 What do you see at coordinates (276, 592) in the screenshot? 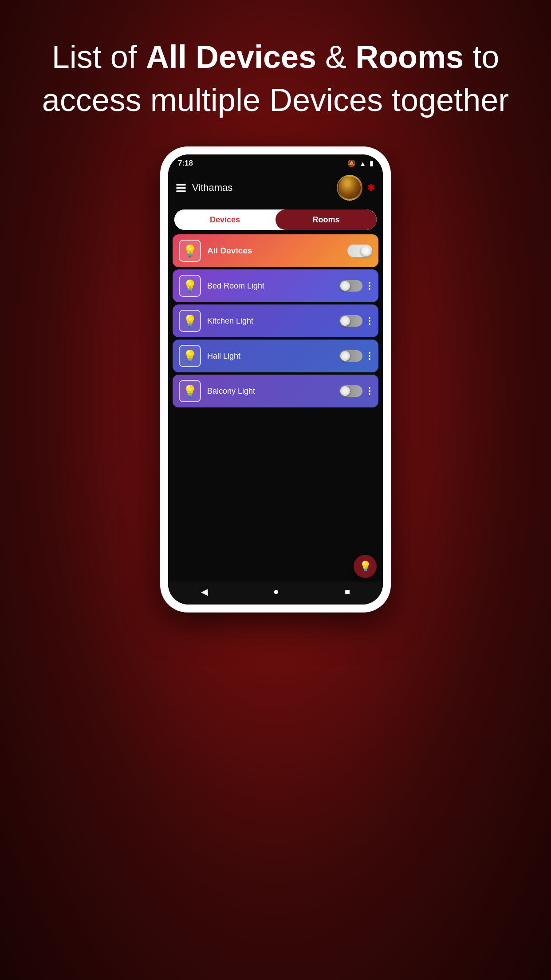
I see `home-button: ●` at bounding box center [276, 592].